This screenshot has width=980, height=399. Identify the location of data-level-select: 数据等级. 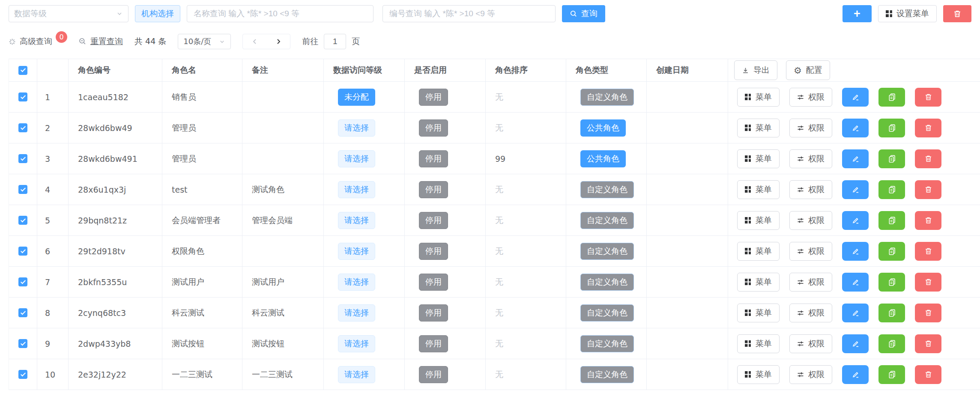
(69, 14).